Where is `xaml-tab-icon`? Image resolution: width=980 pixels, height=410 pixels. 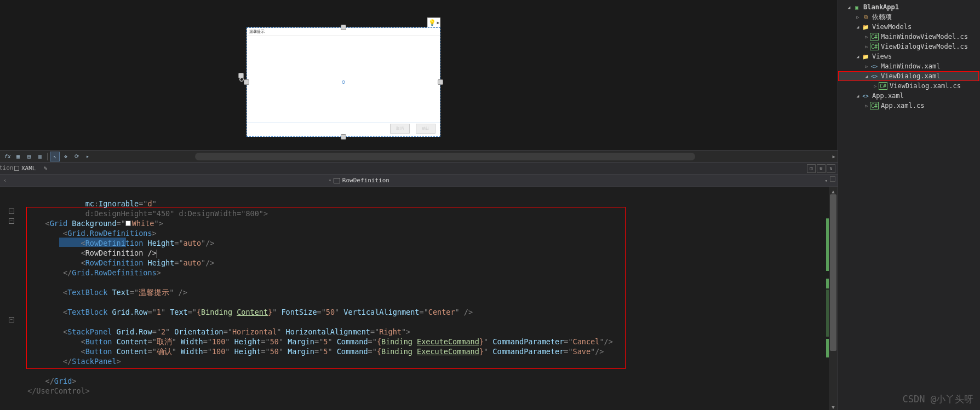 xaml-tab-icon is located at coordinates (16, 169).